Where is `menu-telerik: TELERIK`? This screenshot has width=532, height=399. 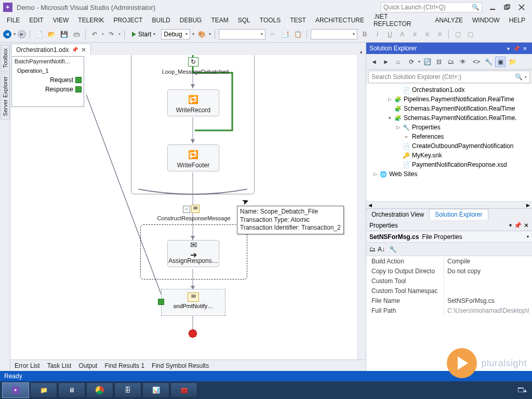
menu-telerik: TELERIK is located at coordinates (91, 20).